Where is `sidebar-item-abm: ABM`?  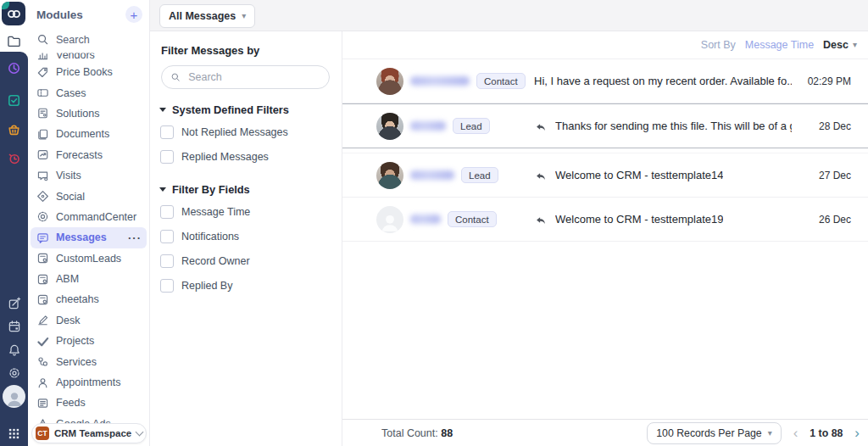 sidebar-item-abm: ABM is located at coordinates (88, 279).